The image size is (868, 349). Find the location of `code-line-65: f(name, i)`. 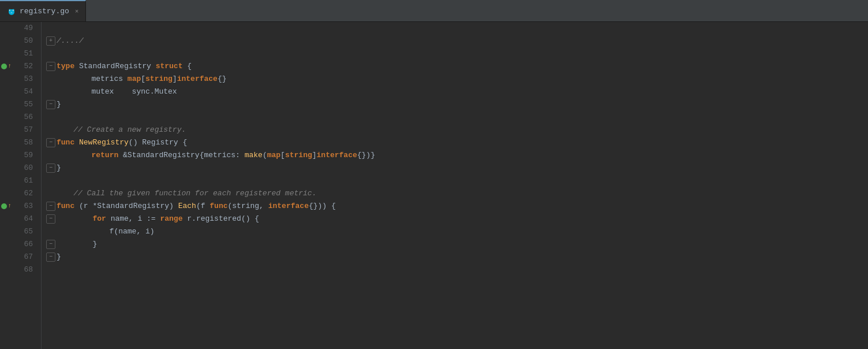

code-line-65: f(name, i) is located at coordinates (457, 232).